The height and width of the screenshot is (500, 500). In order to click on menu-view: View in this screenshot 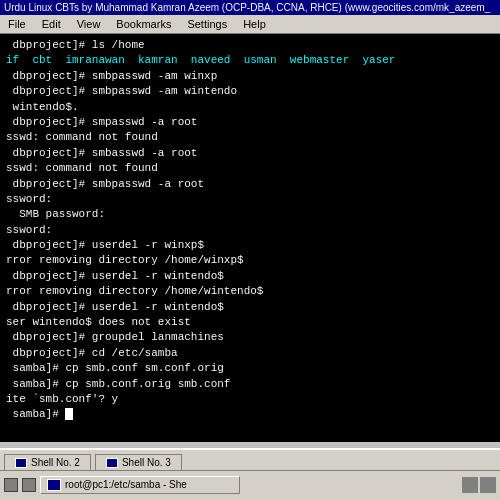, I will do `click(89, 24)`.